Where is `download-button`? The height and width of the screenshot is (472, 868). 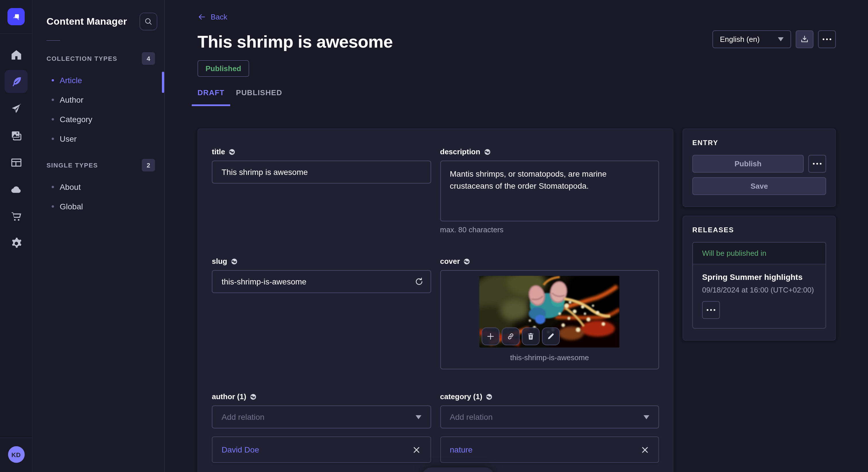
download-button is located at coordinates (805, 39).